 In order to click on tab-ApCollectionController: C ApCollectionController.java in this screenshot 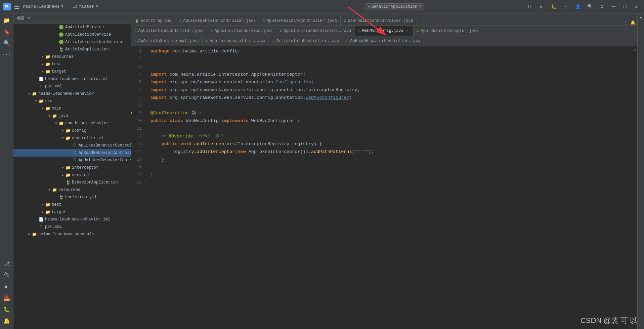, I will do `click(169, 31)`.